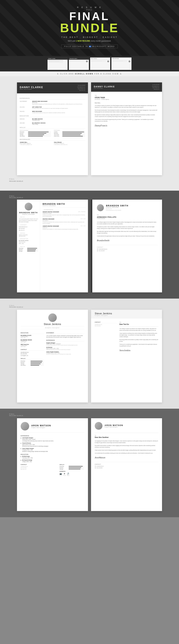 The image size is (179, 644). I want to click on steve-job-2: Art Director Agency Name | 2014 - 2016 D…, so click(65, 348).